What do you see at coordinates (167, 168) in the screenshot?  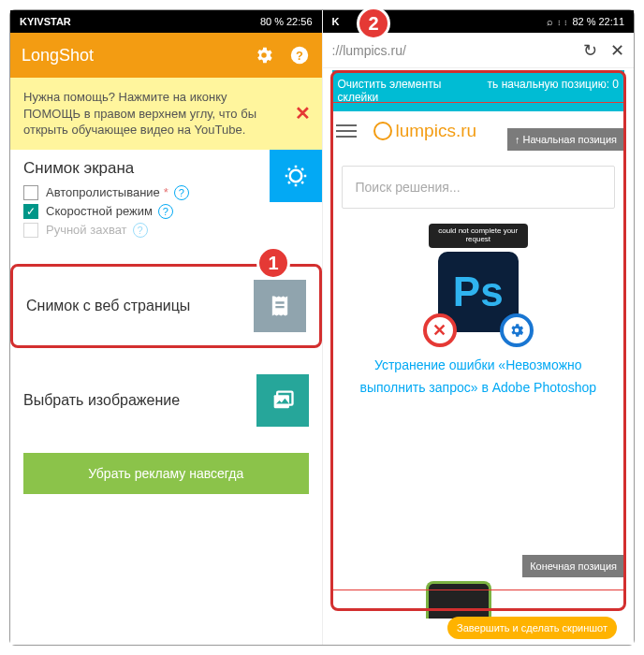 I see `section-title: Снимок экрана` at bounding box center [167, 168].